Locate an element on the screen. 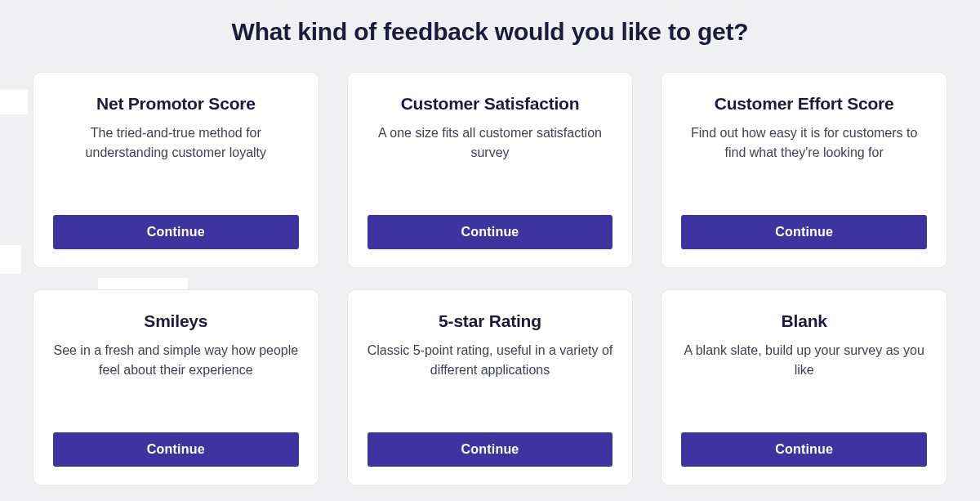 The image size is (980, 501). card-blank: Blank A blank slate, build up your surve… is located at coordinates (804, 387).